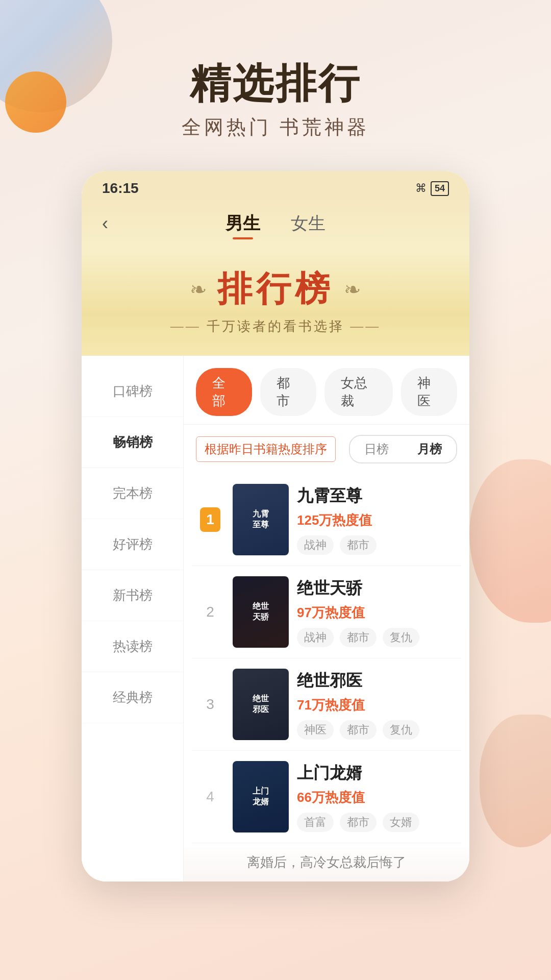 The image size is (551, 980). What do you see at coordinates (210, 796) in the screenshot?
I see `rank-number-4: 4` at bounding box center [210, 796].